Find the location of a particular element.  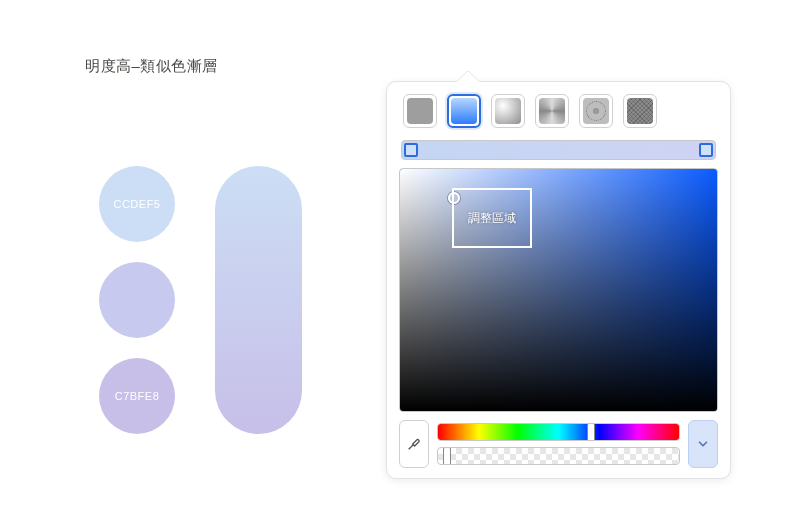

chevron-down-icon is located at coordinates (703, 444).